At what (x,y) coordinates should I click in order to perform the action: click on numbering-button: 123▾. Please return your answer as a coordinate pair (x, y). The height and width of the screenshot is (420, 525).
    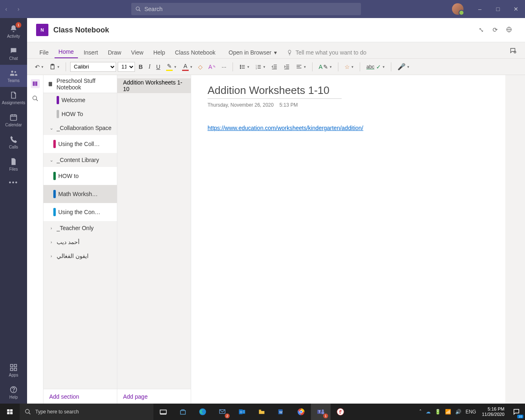
    Looking at the image, I should click on (260, 67).